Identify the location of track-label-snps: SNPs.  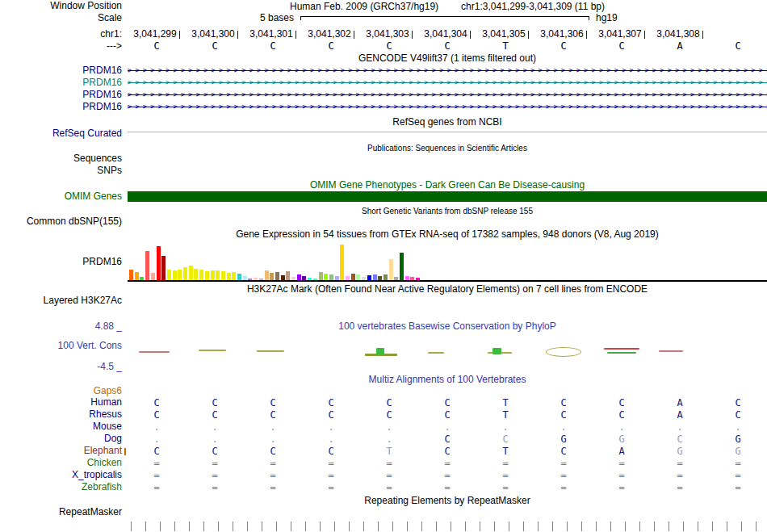
(61, 171).